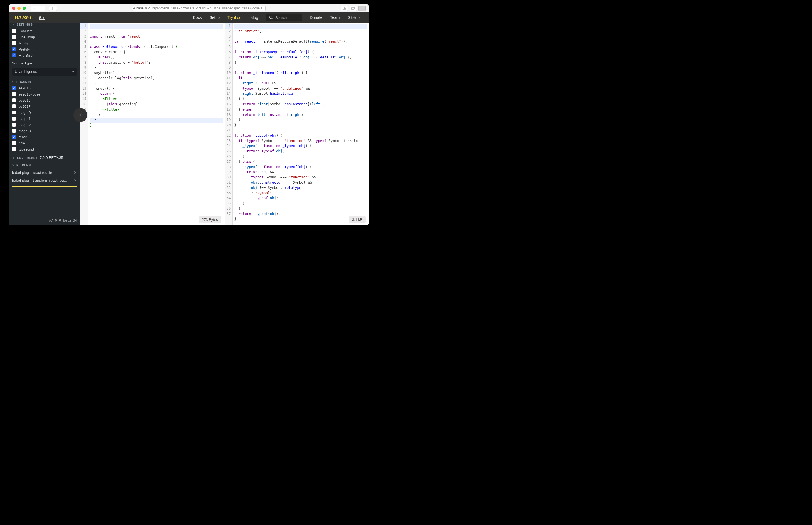 This screenshot has height=525, width=812. Describe the element at coordinates (44, 43) in the screenshot. I see `setting-minify: Minify` at that location.